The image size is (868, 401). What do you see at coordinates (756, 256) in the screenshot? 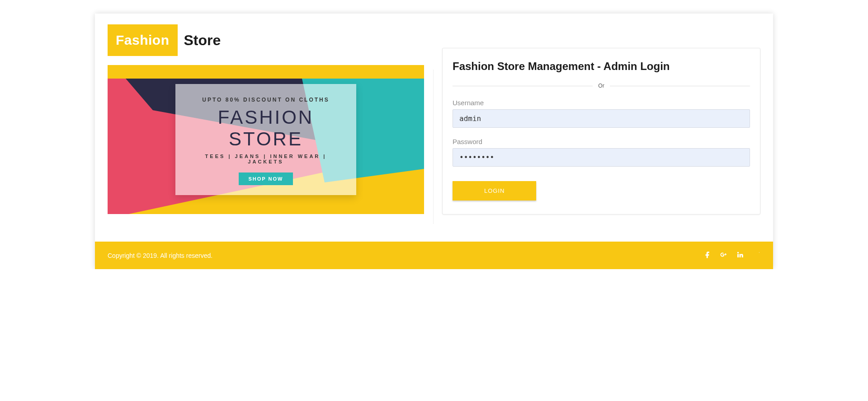
I see `twitter-icon` at bounding box center [756, 256].